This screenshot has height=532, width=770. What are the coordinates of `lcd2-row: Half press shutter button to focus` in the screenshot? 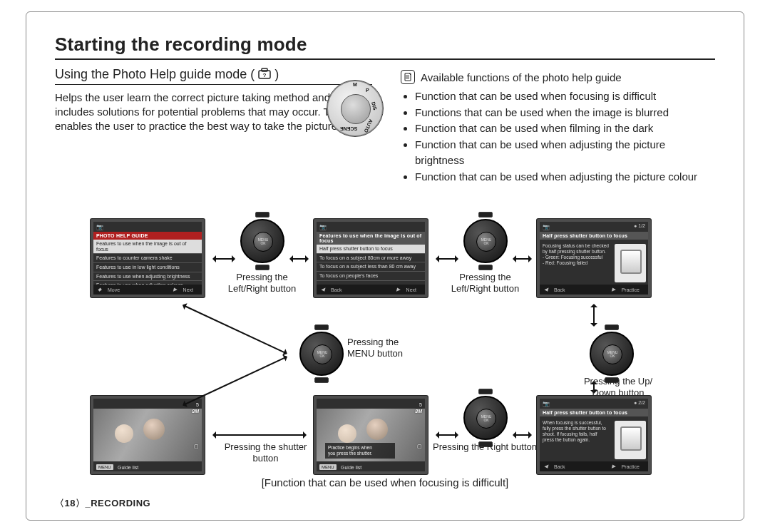 It's located at (371, 250).